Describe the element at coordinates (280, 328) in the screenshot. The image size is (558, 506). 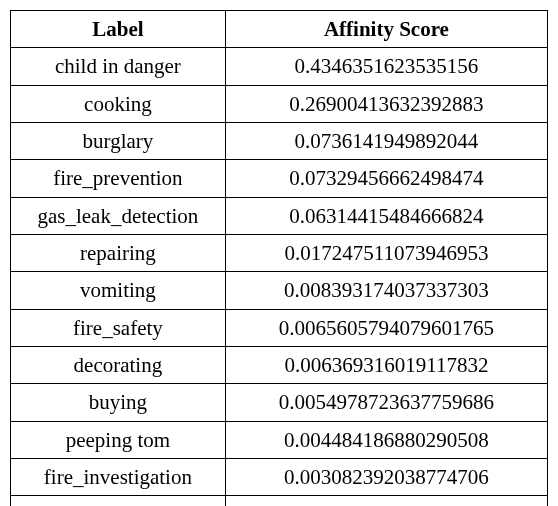
I see `table-row: fire_safety0.0065605794079601765` at that location.